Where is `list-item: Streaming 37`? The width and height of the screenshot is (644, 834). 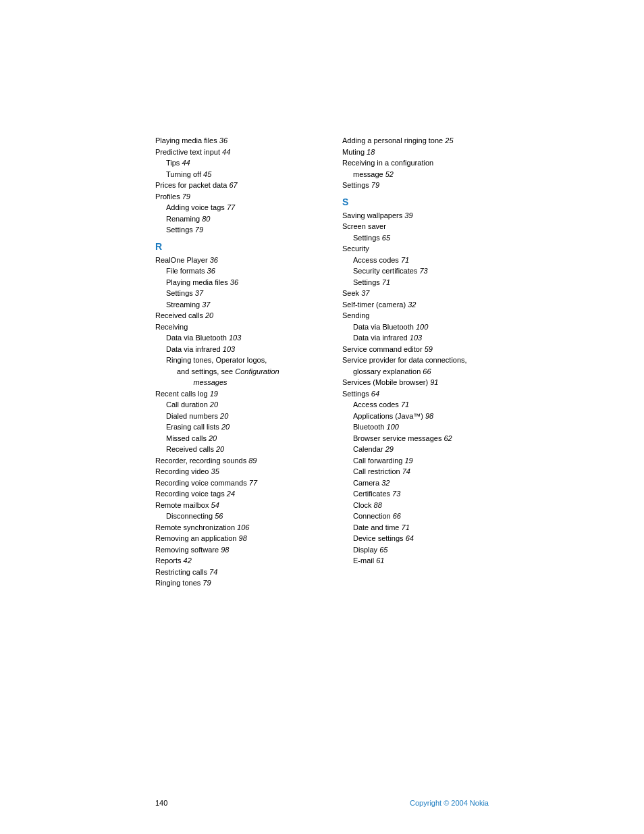
list-item: Streaming 37 is located at coordinates (228, 305).